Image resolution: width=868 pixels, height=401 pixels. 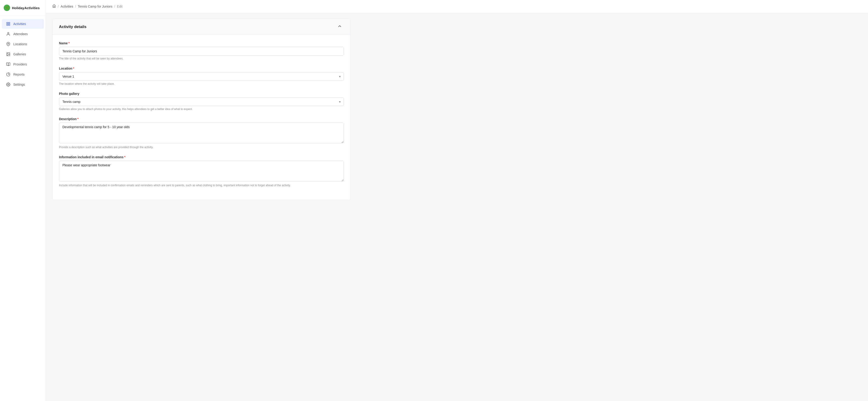 What do you see at coordinates (202, 76) in the screenshot?
I see `location-field-group: Location * Venue 1 Venue 2 Venue 3 ▾ The…` at bounding box center [202, 76].